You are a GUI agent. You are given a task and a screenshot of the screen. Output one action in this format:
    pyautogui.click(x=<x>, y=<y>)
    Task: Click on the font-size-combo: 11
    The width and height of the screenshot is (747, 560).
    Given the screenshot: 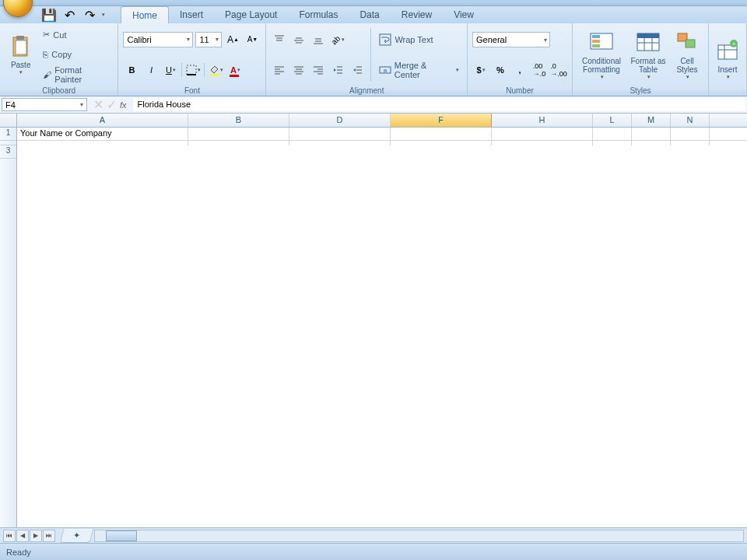 What is the action you would take?
    pyautogui.click(x=209, y=40)
    